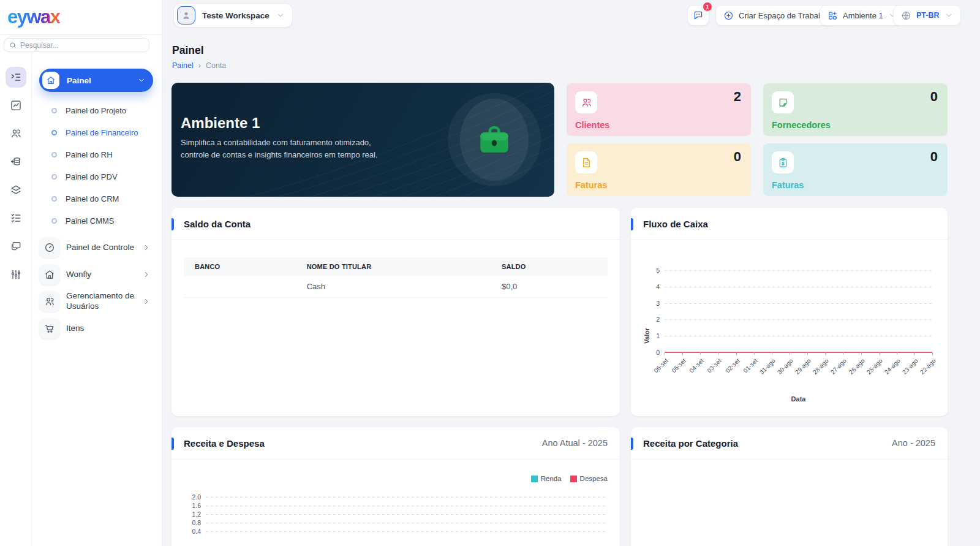 The height and width of the screenshot is (546, 980). Describe the element at coordinates (586, 102) in the screenshot. I see `stat-icon-chip` at that location.